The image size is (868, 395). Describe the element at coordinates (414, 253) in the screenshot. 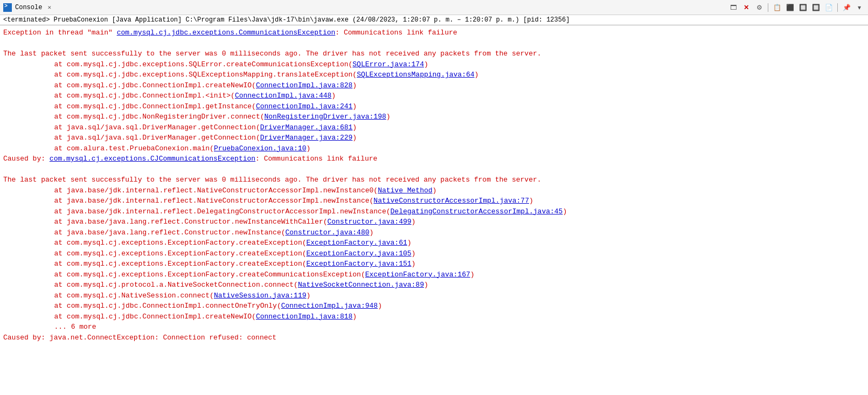

I see `stack-suffix-16: )` at that location.